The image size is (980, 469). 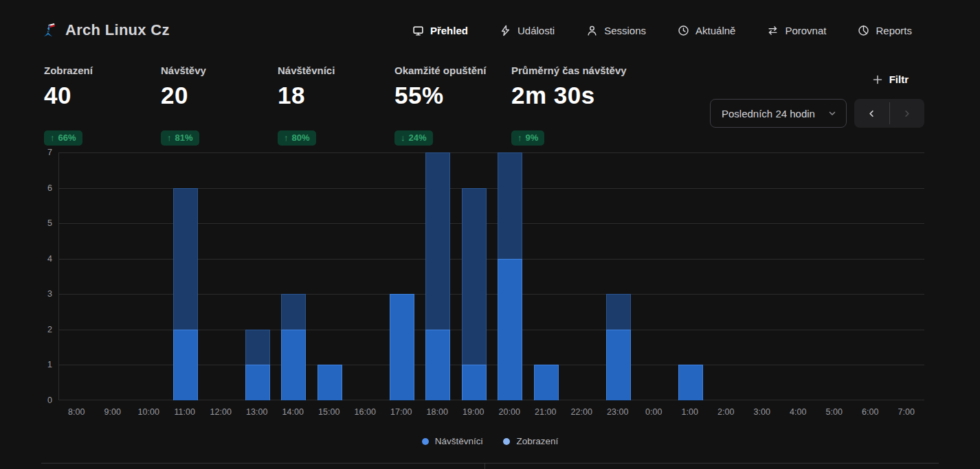 What do you see at coordinates (885, 30) in the screenshot?
I see `nav-item-reports: Reports` at bounding box center [885, 30].